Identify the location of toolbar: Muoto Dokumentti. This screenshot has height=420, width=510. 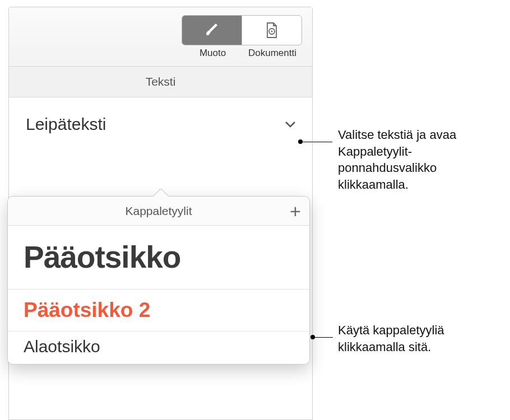
(160, 37).